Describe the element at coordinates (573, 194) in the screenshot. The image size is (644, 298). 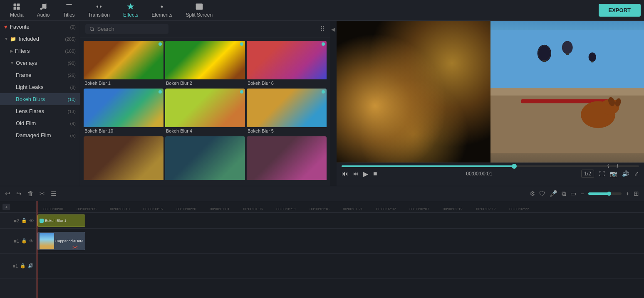
I see `crop-button: ▭` at that location.